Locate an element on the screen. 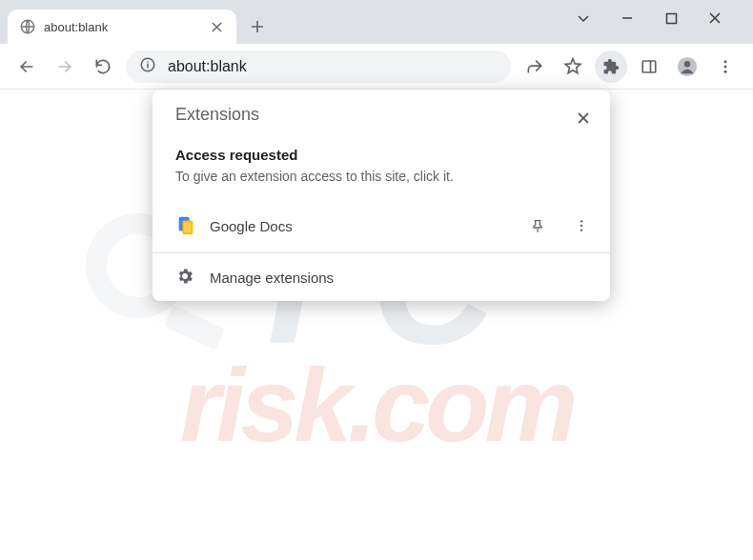 This screenshot has width=753, height=560. browser-tab: about:blank is located at coordinates (122, 27).